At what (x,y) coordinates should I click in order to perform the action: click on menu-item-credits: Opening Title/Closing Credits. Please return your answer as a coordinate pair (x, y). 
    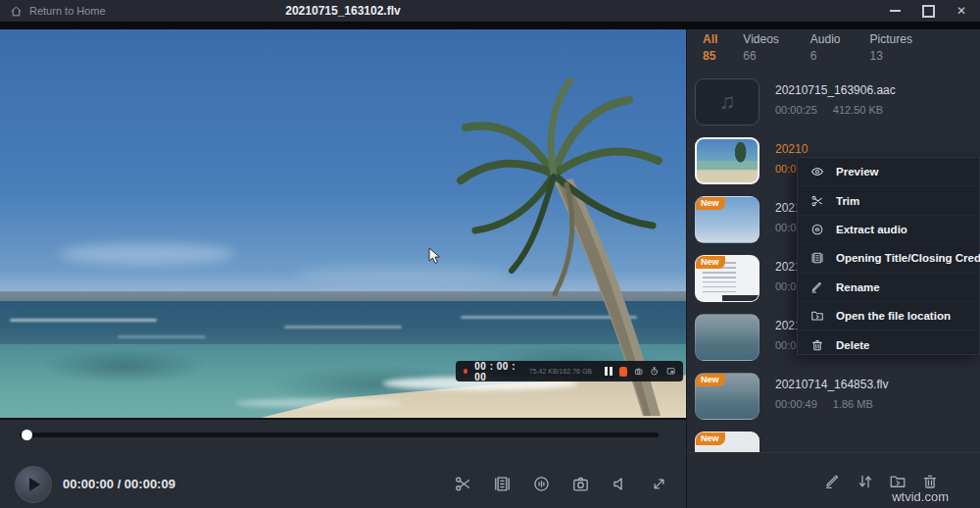
    Looking at the image, I should click on (888, 259).